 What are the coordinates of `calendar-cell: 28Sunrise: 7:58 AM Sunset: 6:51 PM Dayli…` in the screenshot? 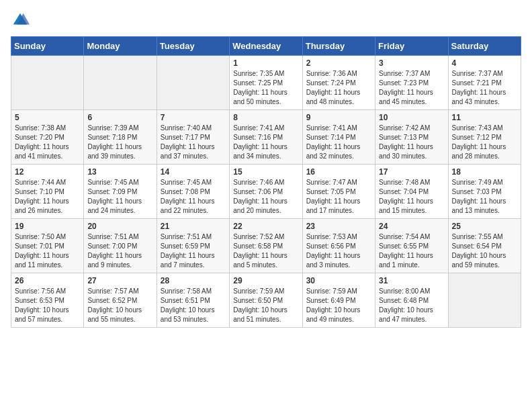 It's located at (193, 301).